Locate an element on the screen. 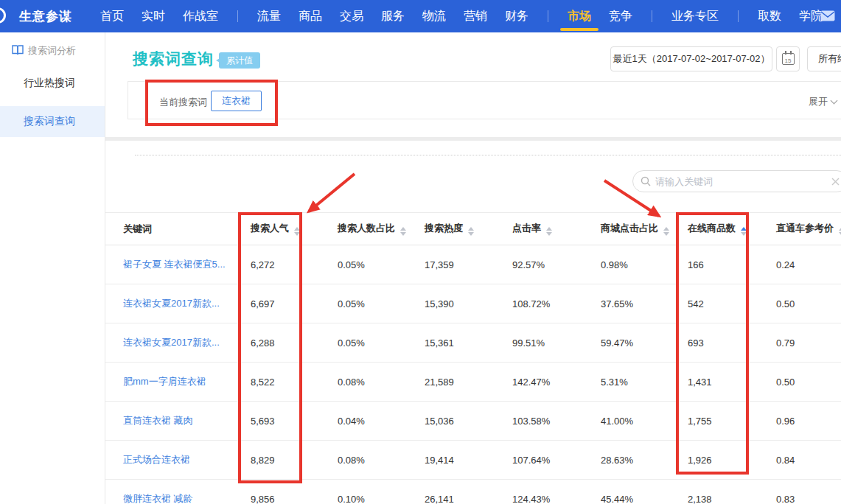 The image size is (841, 504). nav-item-5: 商品 is located at coordinates (310, 16).